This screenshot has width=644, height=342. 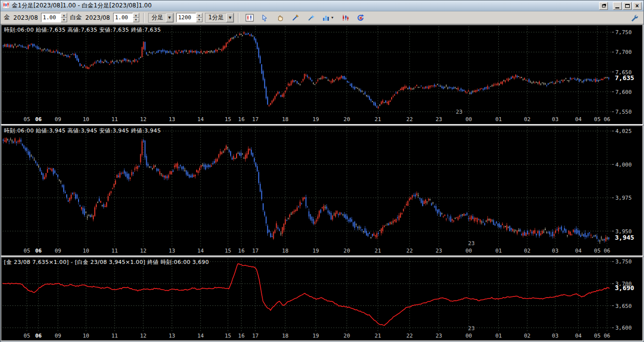 I want to click on wand-tool-button, so click(x=311, y=18).